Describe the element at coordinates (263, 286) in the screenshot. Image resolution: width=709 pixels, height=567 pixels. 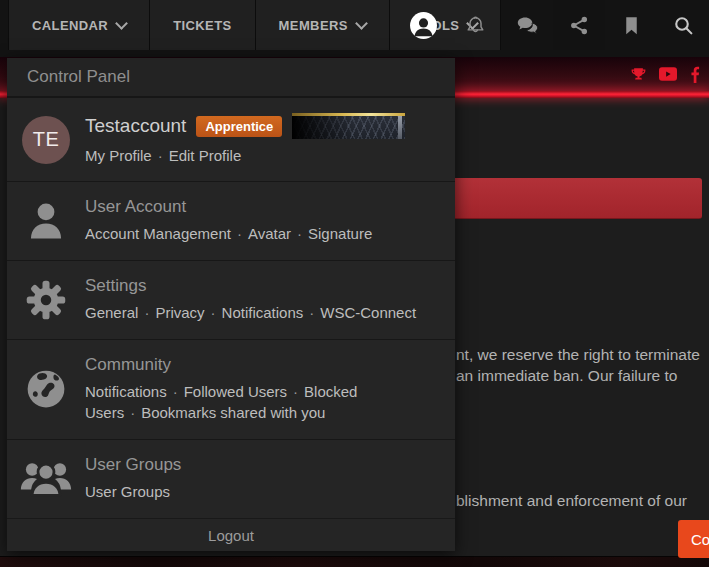
I see `section-title: Settings` at that location.